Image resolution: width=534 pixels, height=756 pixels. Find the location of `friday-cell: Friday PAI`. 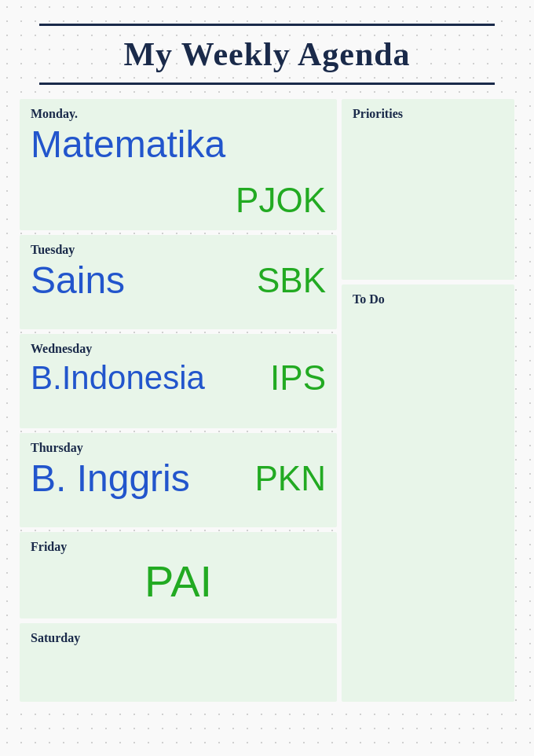

friday-cell: Friday PAI is located at coordinates (178, 575).